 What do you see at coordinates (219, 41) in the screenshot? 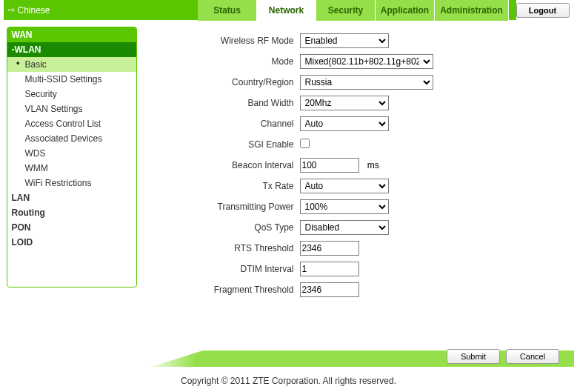
I see `label-rf-mode: Wireless RF Mode` at bounding box center [219, 41].